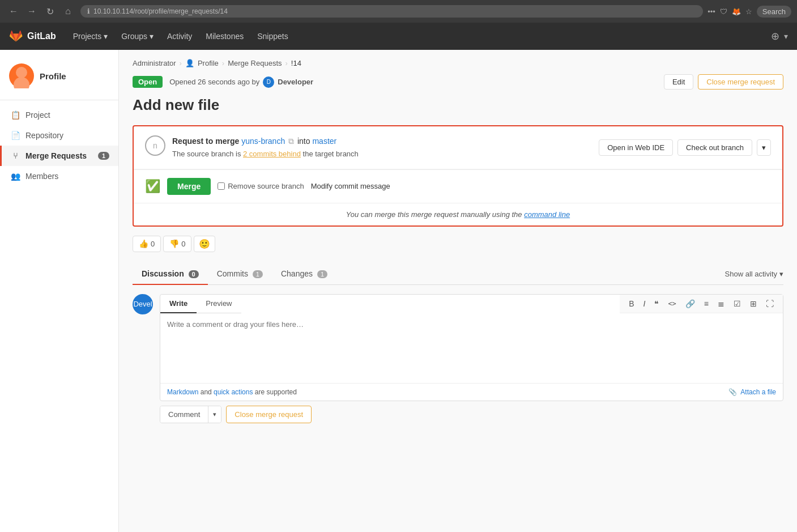 This screenshot has height=532, width=797. Describe the element at coordinates (690, 304) in the screenshot. I see `link-button: 🔗` at that location.